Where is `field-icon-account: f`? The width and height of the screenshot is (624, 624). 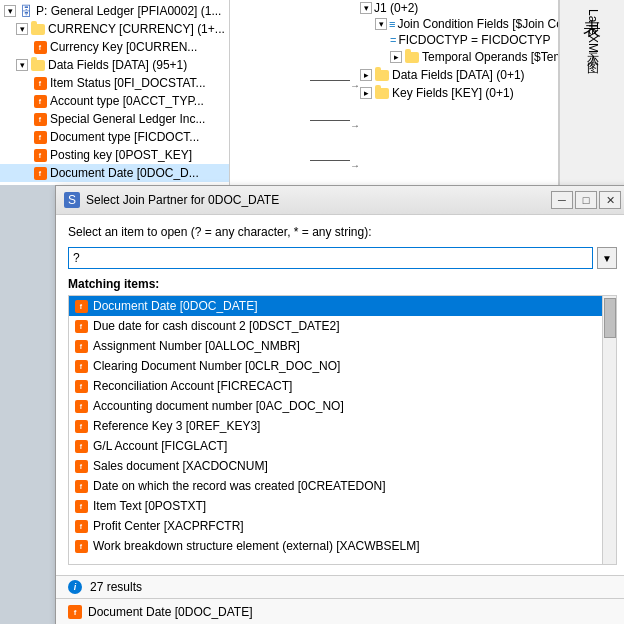
field-icon-account: f is located at coordinates (40, 101).